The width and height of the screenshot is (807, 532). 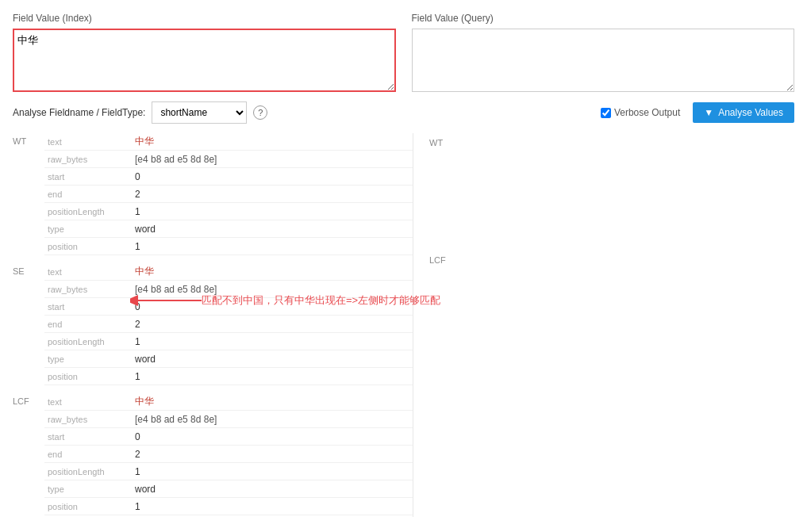 I want to click on field-value-index-label: Field Value (Index), so click(x=205, y=18).